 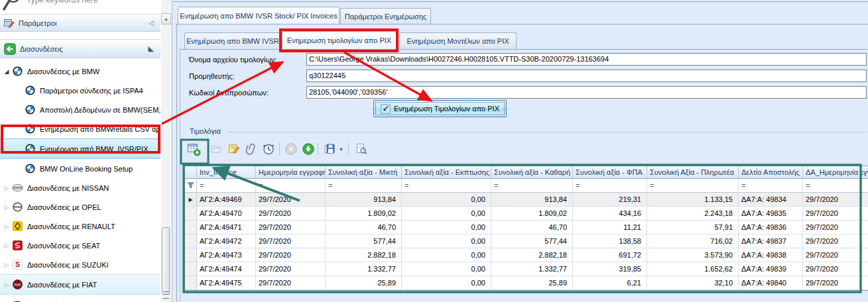 What do you see at coordinates (269, 149) in the screenshot?
I see `history-clock-icon` at bounding box center [269, 149].